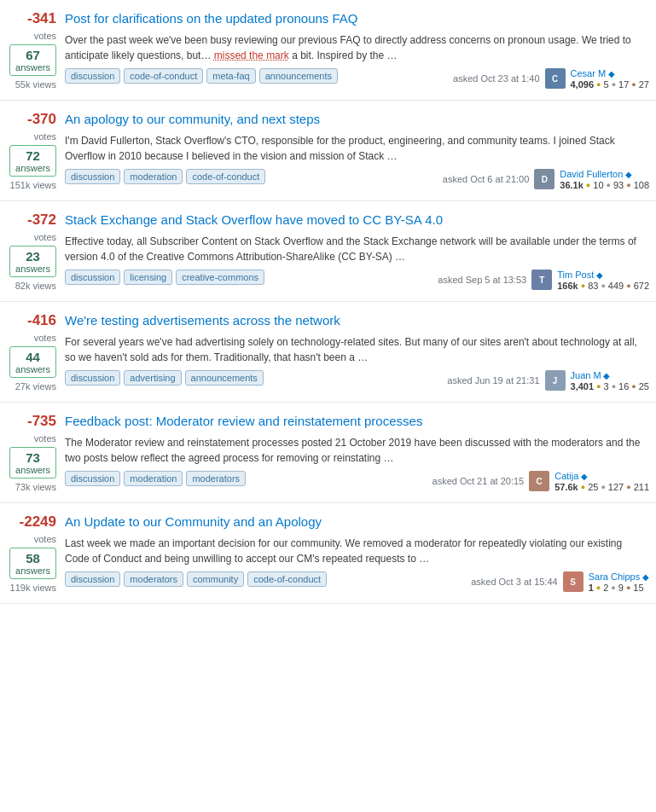  I want to click on question-item-3: -372votes23answers82k viewsStack Exchang…, so click(328, 252).